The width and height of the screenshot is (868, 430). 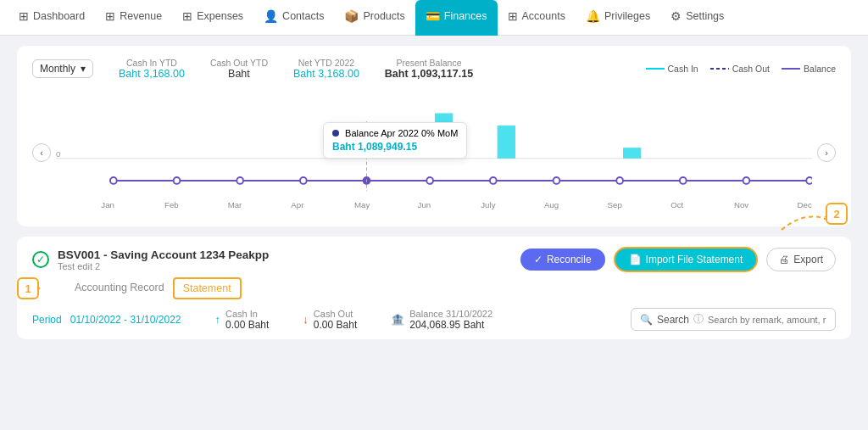 What do you see at coordinates (41, 260) in the screenshot?
I see `account-check-icon: ✓` at bounding box center [41, 260].